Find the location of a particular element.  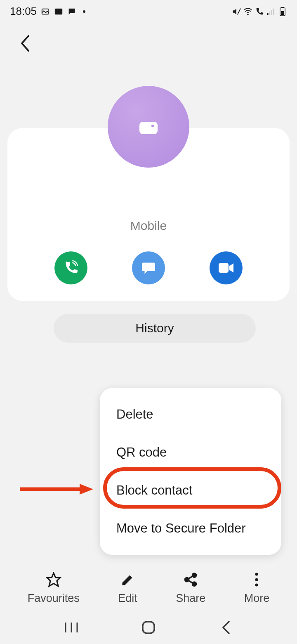

action-row is located at coordinates (148, 268).